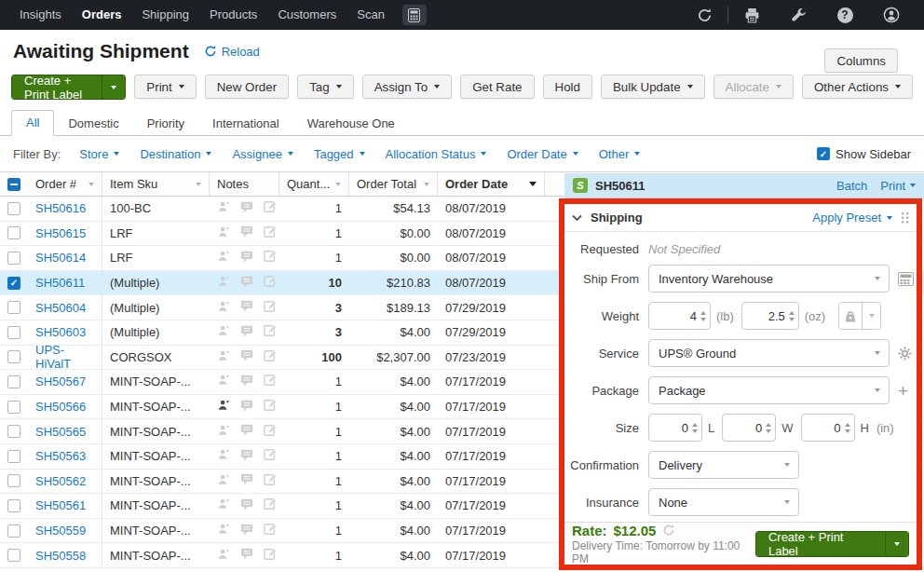 This screenshot has width=924, height=572. I want to click on filter-dropdown: Assignee, so click(263, 155).